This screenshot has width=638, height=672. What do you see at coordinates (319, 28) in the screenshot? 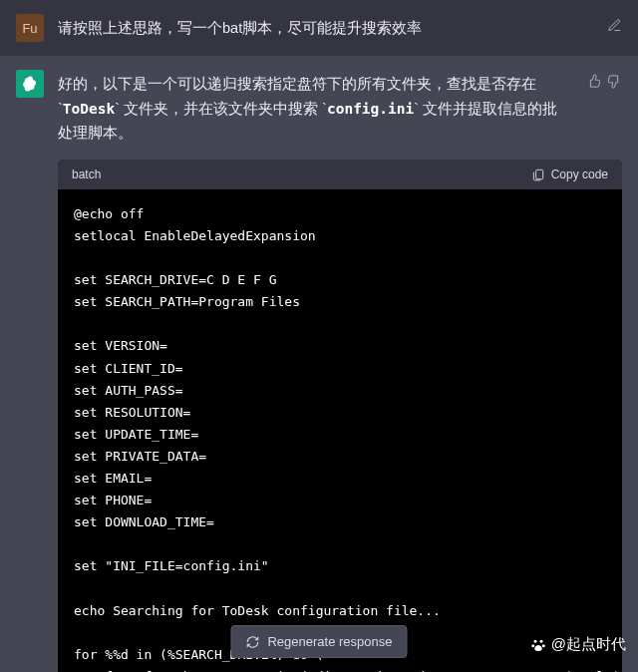
I see `user-message-row: Fu 请按照上述思路，写一个bat脚本，尽可能提升搜索效率` at bounding box center [319, 28].